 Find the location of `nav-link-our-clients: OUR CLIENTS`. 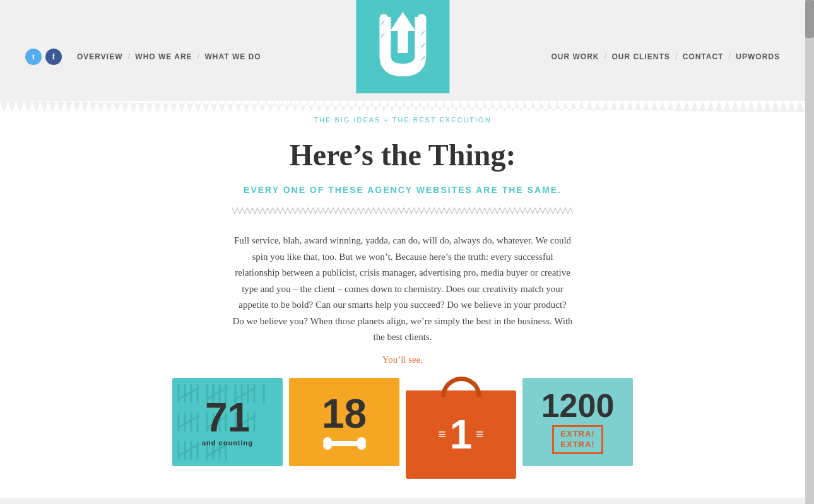

nav-link-our-clients: OUR CLIENTS is located at coordinates (640, 57).